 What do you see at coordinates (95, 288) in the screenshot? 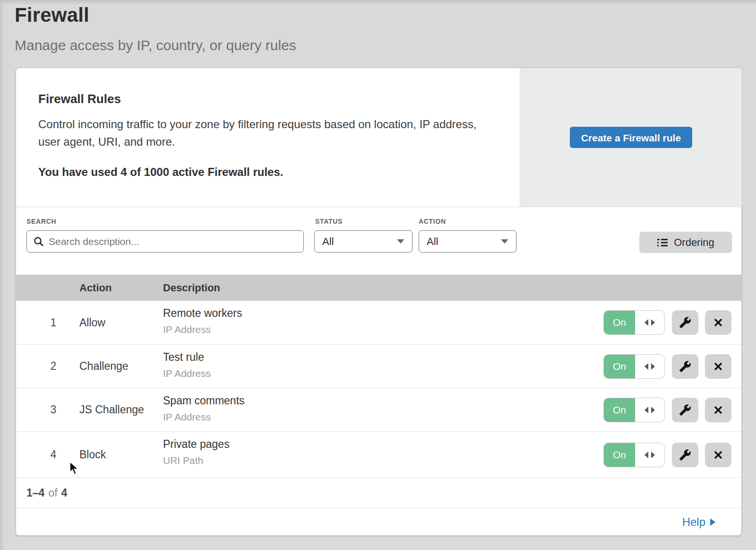
I see `column-header-action: Action` at bounding box center [95, 288].